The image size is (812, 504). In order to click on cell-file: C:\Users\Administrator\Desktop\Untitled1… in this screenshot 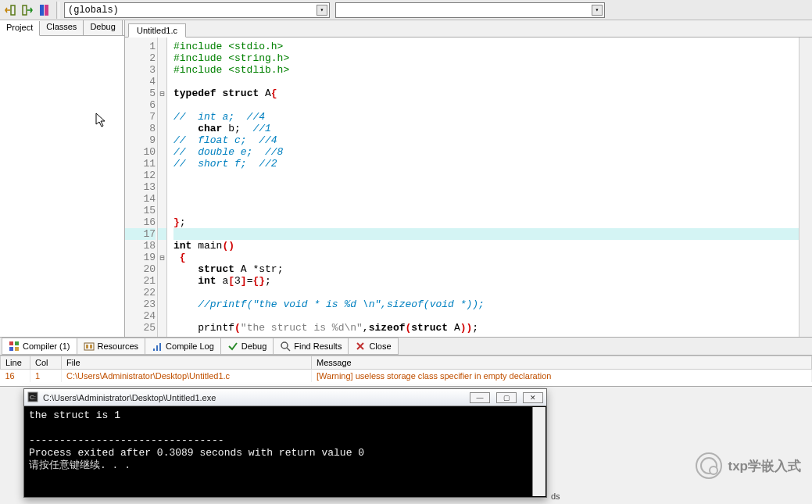, I will do `click(187, 377)`.